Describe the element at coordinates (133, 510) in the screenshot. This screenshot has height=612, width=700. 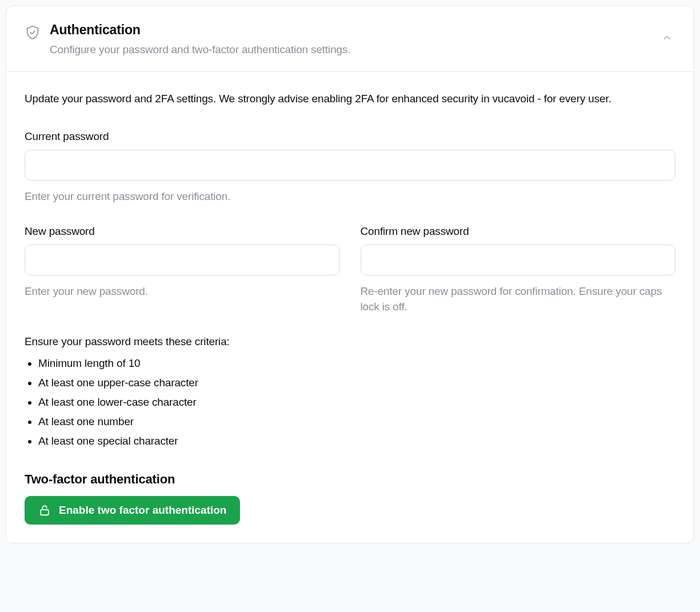
I see `enable-2fa-button: Enable two factor authentication` at that location.